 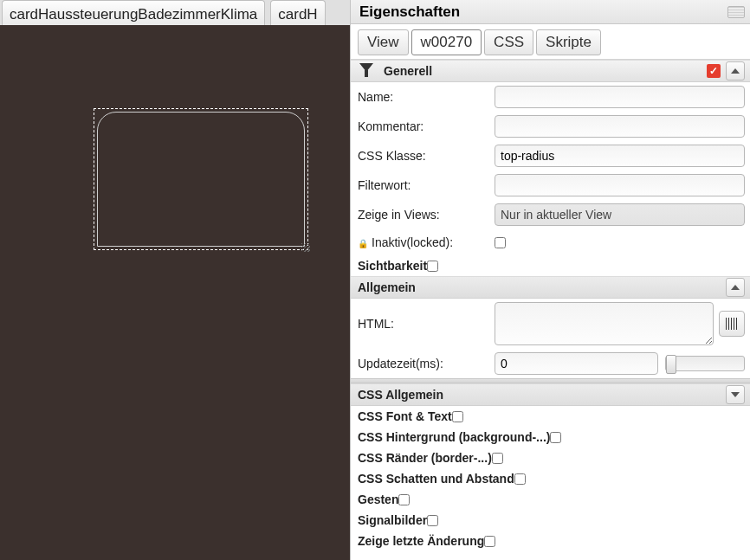 What do you see at coordinates (736, 12) in the screenshot?
I see `drag-handle-icon` at bounding box center [736, 12].